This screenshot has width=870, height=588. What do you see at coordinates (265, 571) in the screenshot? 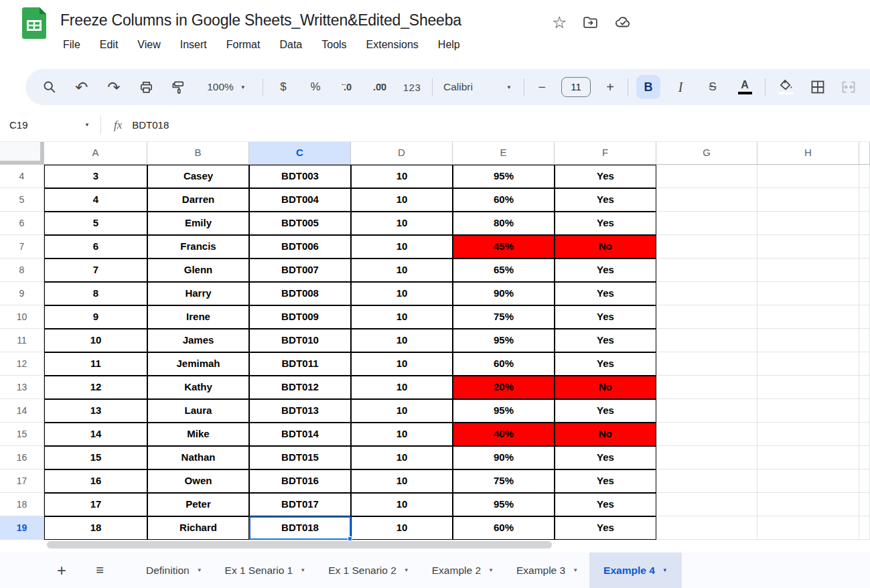
I see `sheet-tab-ex-1-senario-1: Ex 1 Senario 1▼` at bounding box center [265, 571].